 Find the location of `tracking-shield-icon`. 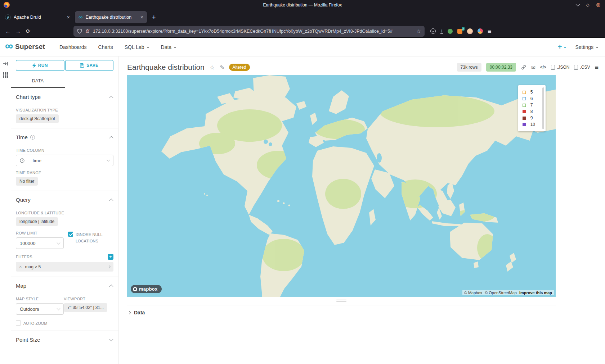

tracking-shield-icon is located at coordinates (80, 31).